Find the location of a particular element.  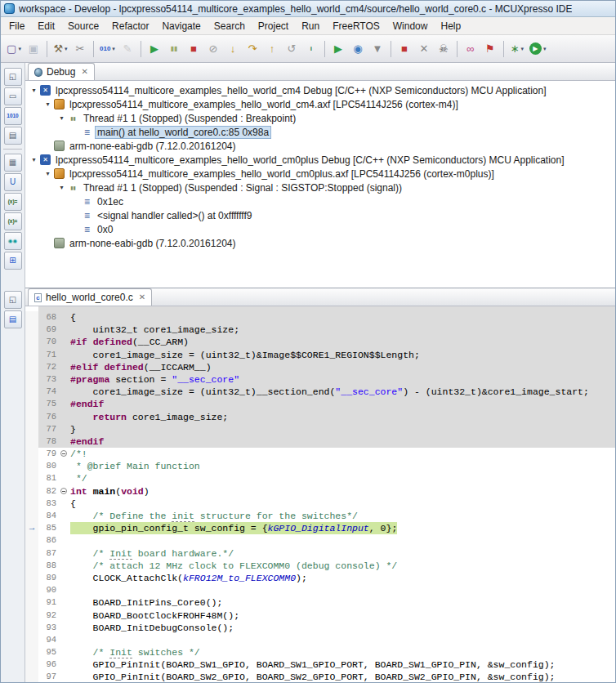

live-variables-view-button: (x)= is located at coordinates (13, 221).